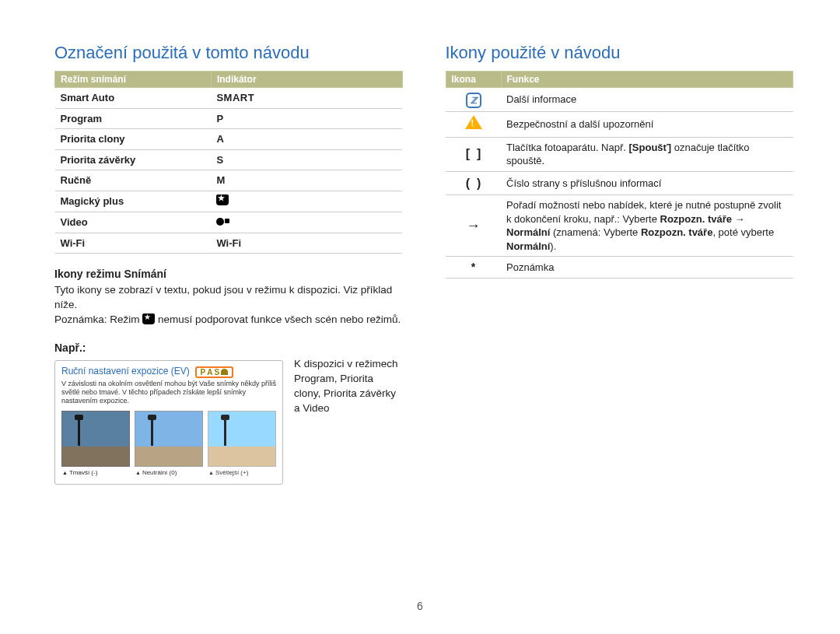 The height and width of the screenshot is (634, 840). What do you see at coordinates (619, 100) in the screenshot?
I see `table-row: ℤ Další informace` at bounding box center [619, 100].